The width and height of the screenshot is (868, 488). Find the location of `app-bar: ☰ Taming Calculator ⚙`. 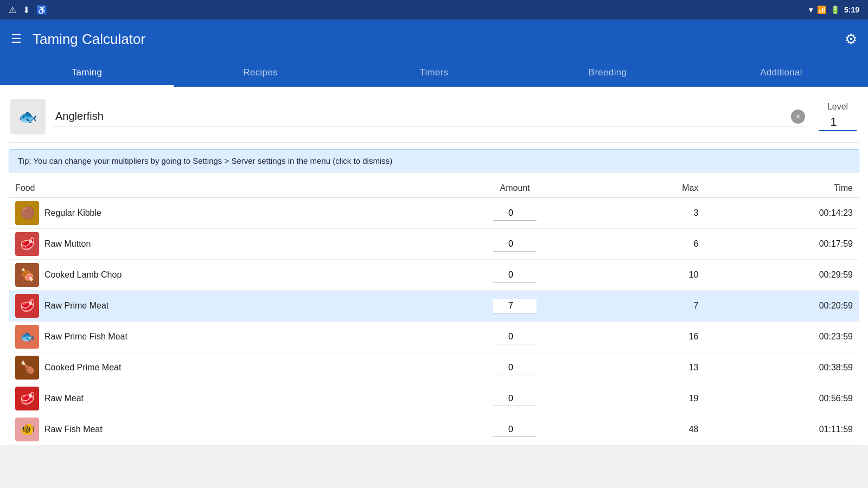

app-bar: ☰ Taming Calculator ⚙ is located at coordinates (434, 39).